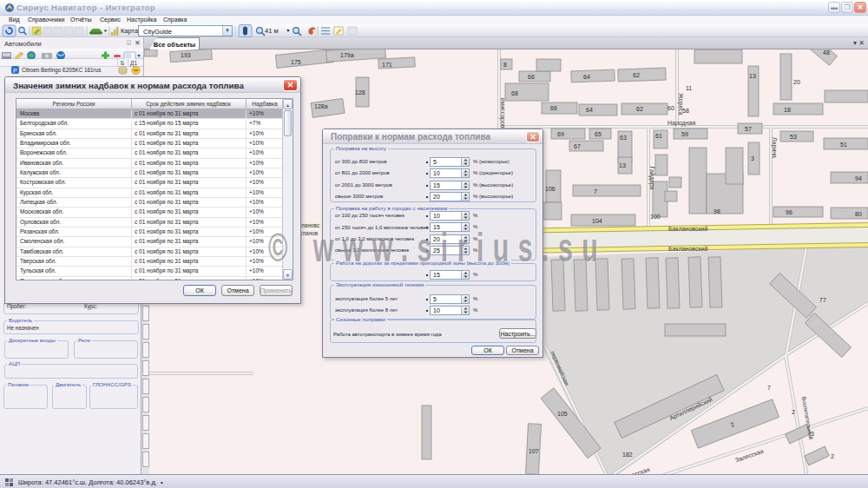  What do you see at coordinates (753, 158) in the screenshot?
I see `svg-text: 3` at bounding box center [753, 158].